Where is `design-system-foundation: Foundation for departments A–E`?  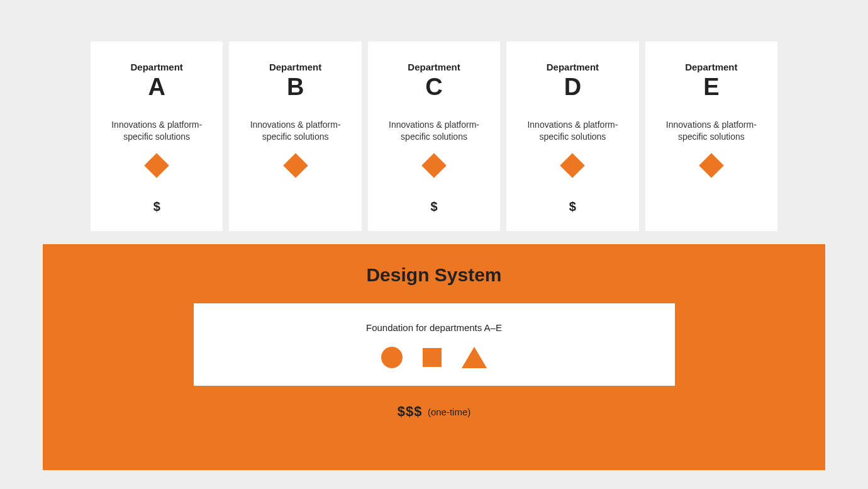
design-system-foundation: Foundation for departments A–E is located at coordinates (434, 345).